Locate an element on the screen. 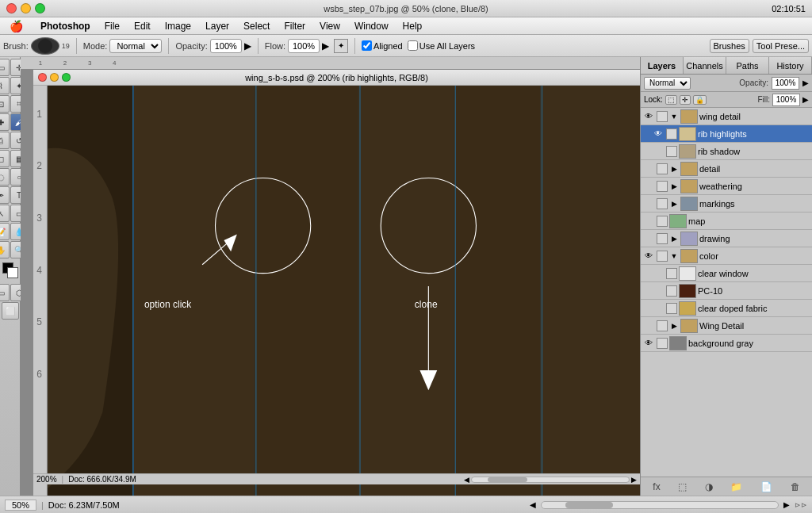  inner-scroll-arrows: ◀ ▶ is located at coordinates (550, 480).